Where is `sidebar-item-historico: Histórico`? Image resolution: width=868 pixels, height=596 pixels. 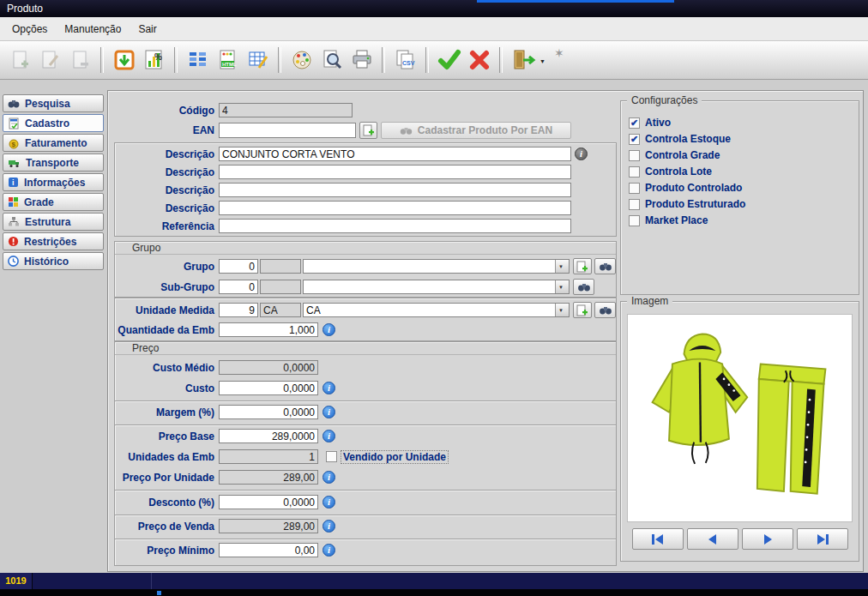
sidebar-item-historico: Histórico is located at coordinates (53, 261).